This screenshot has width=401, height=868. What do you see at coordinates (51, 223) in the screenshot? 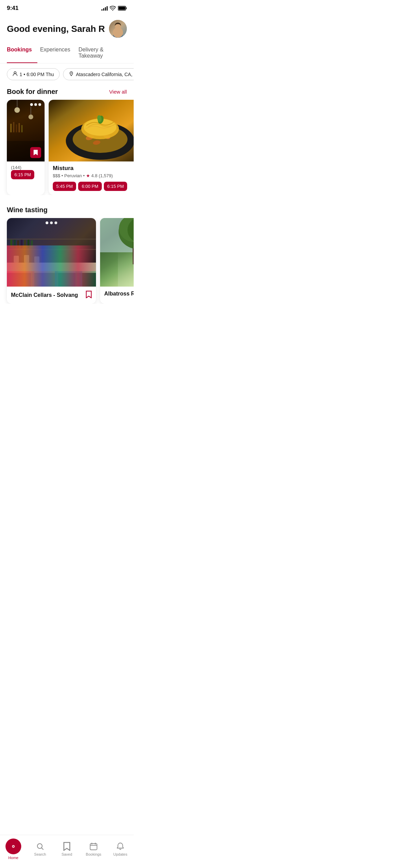
I see `mccain-dots` at bounding box center [51, 223].